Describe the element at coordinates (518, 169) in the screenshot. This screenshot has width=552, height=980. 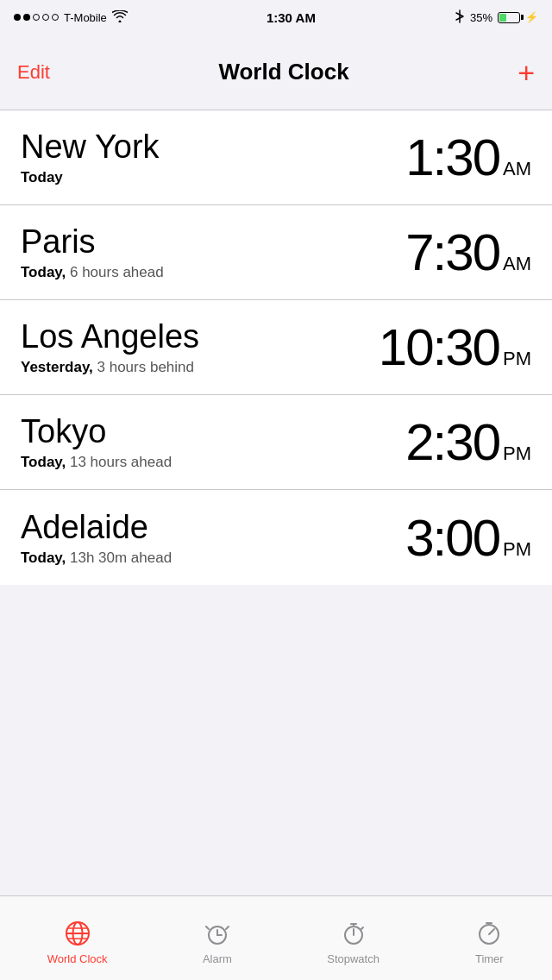
I see `clock-ampm-0: AM` at that location.